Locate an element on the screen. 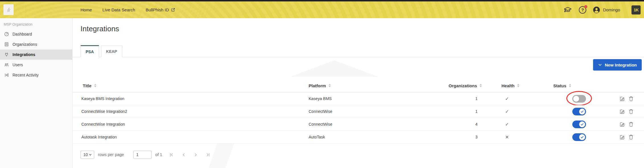 The height and width of the screenshot is (168, 644). sidebar-section-label: MSP Organization is located at coordinates (36, 24).